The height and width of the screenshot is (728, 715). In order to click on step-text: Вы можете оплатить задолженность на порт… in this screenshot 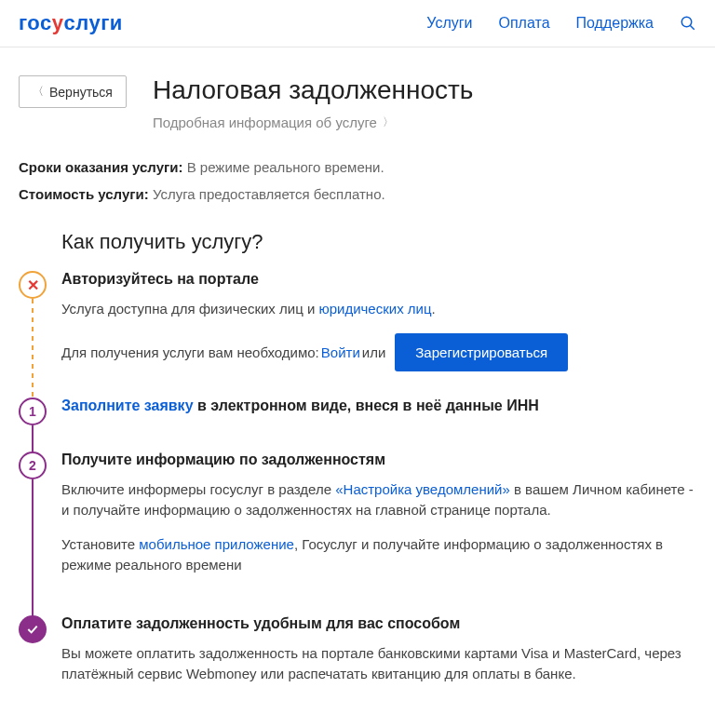, I will do `click(379, 665)`.